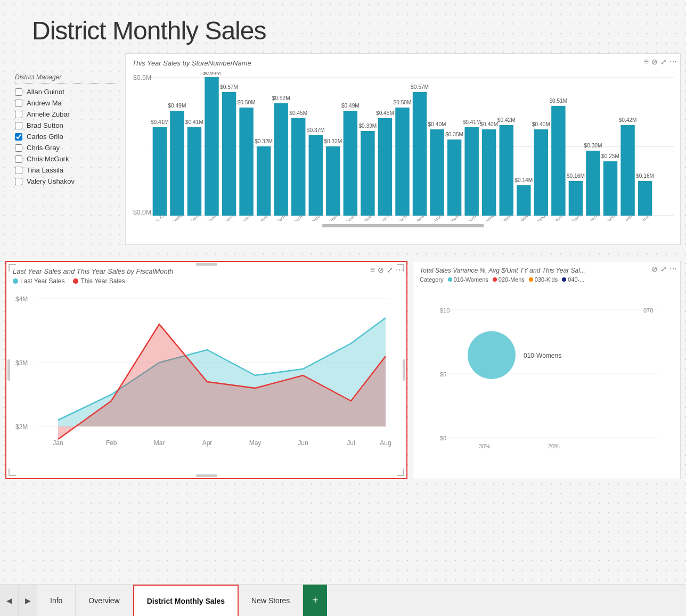 The width and height of the screenshot is (686, 616). I want to click on bar-chart-more-icon: ⋯, so click(673, 62).